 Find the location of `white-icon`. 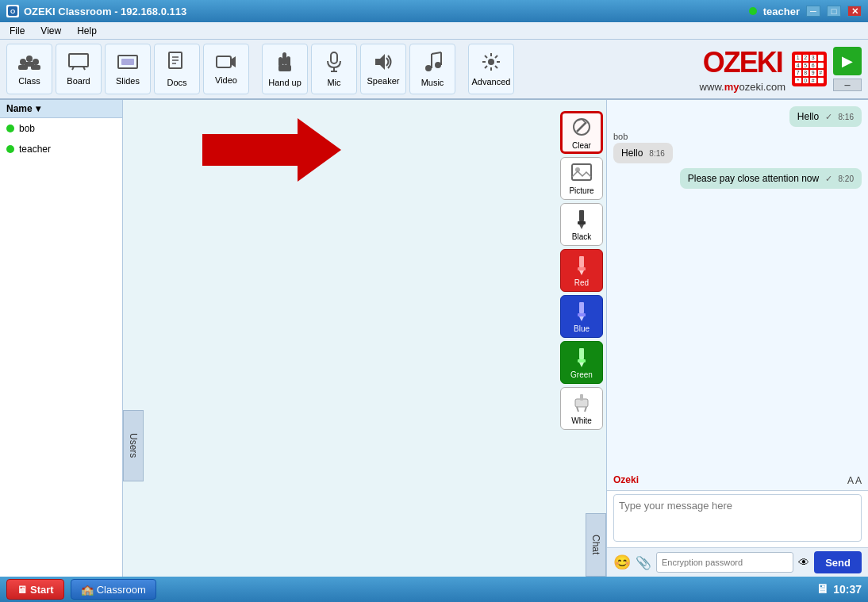

white-icon is located at coordinates (582, 404).